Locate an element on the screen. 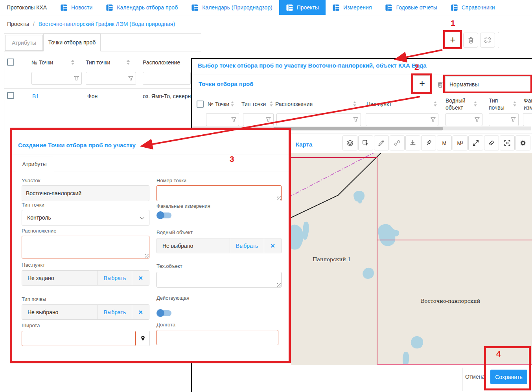 This screenshot has height=392, width=532. cancel-button: Отмена is located at coordinates (475, 377).